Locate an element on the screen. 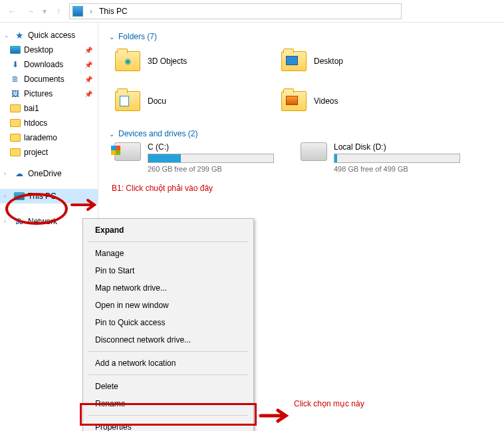 The image size is (504, 431). menu-item-add-network-location: Add a network location is located at coordinates (168, 363).